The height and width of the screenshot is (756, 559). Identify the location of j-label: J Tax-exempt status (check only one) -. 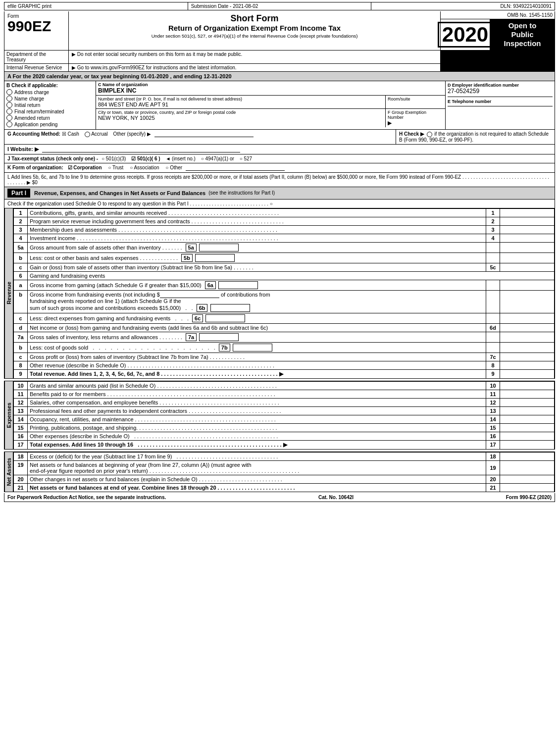
(52, 158).